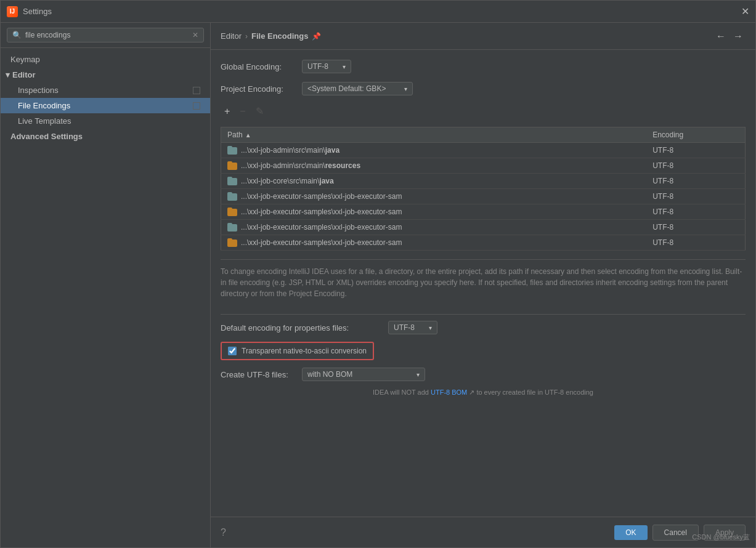 This screenshot has height=548, width=756. I want to click on help-button: ?, so click(223, 533).